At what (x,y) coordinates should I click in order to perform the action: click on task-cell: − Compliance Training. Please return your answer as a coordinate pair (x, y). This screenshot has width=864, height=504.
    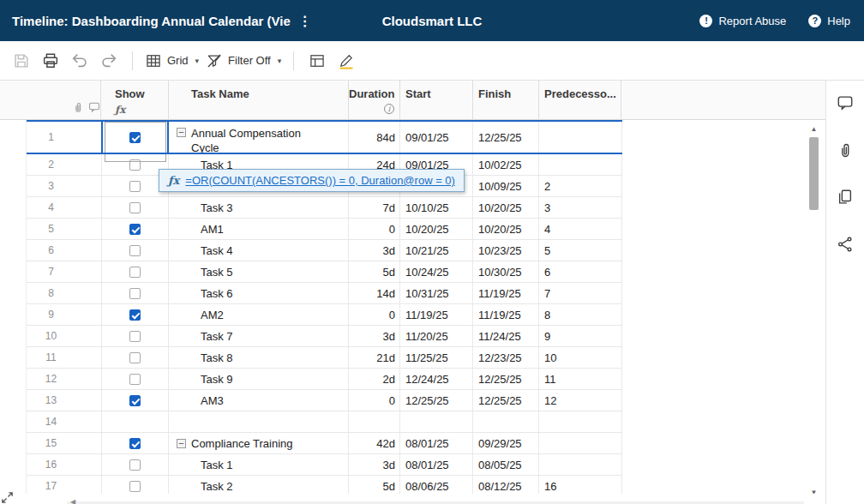
    Looking at the image, I should click on (259, 443).